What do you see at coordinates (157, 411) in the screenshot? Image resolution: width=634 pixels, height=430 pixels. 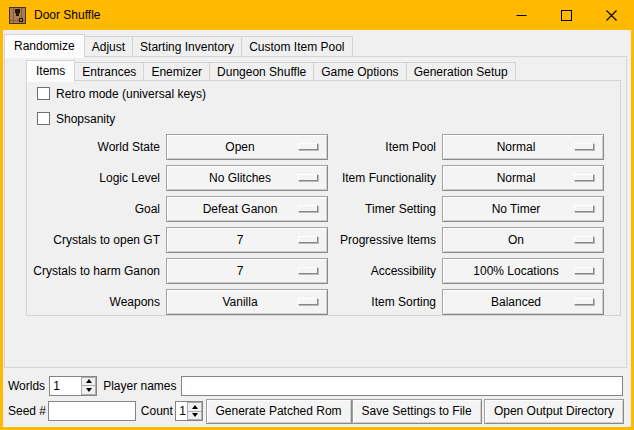 I see `count-label: Count` at bounding box center [157, 411].